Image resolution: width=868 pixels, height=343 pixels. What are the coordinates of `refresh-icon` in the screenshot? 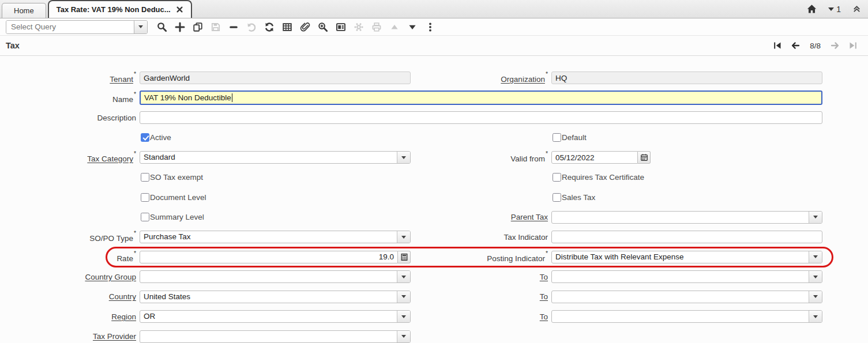 It's located at (269, 27).